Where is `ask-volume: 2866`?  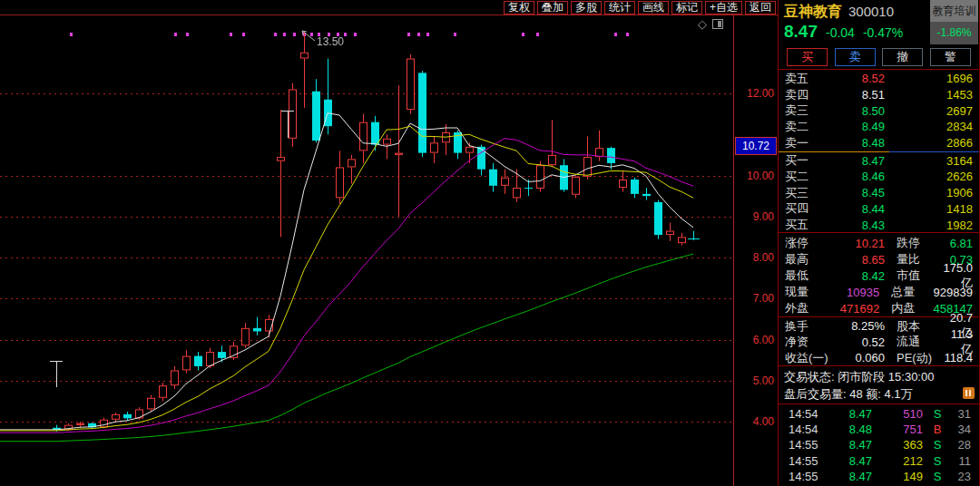 ask-volume: 2866 is located at coordinates (929, 143).